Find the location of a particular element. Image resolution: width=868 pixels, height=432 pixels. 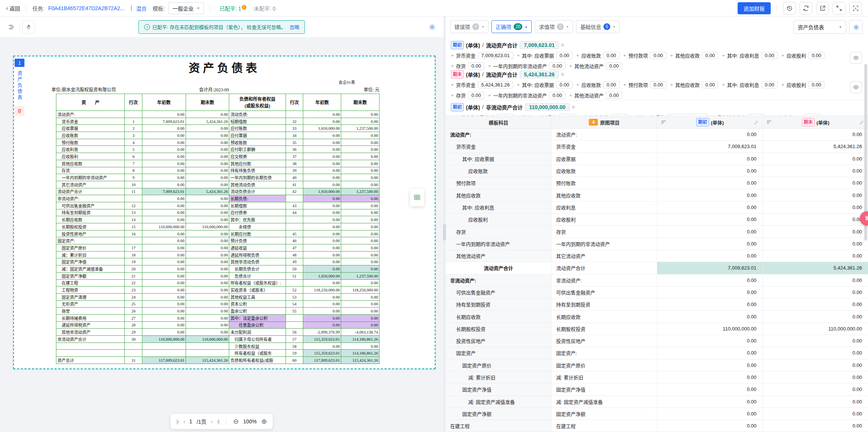

check-total-value: 5,424,361.26 is located at coordinates (539, 74).